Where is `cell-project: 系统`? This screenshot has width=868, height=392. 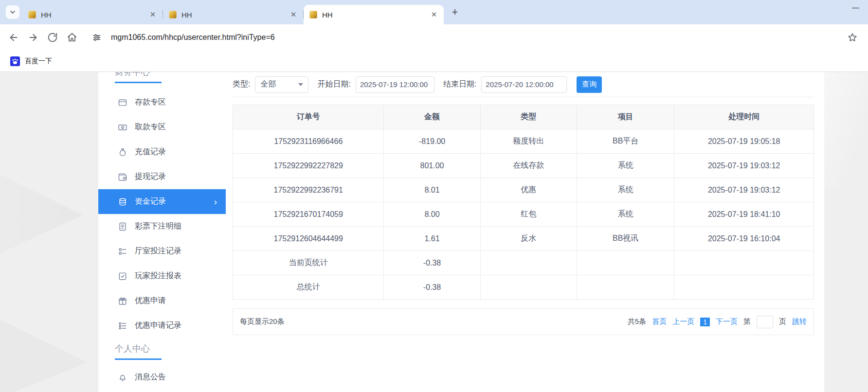 cell-project: 系统 is located at coordinates (626, 190).